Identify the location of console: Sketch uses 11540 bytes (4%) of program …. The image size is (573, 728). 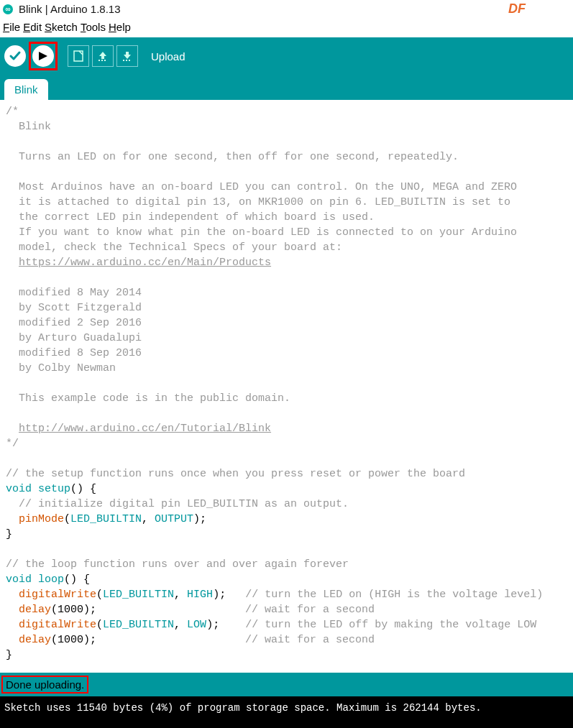
(286, 712).